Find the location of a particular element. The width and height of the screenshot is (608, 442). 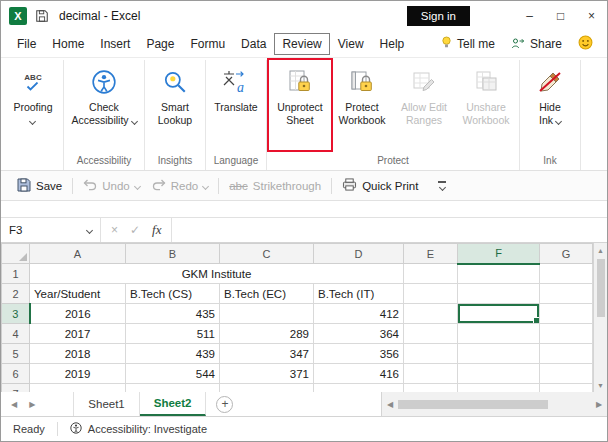

minimize-button: – is located at coordinates (530, 16).